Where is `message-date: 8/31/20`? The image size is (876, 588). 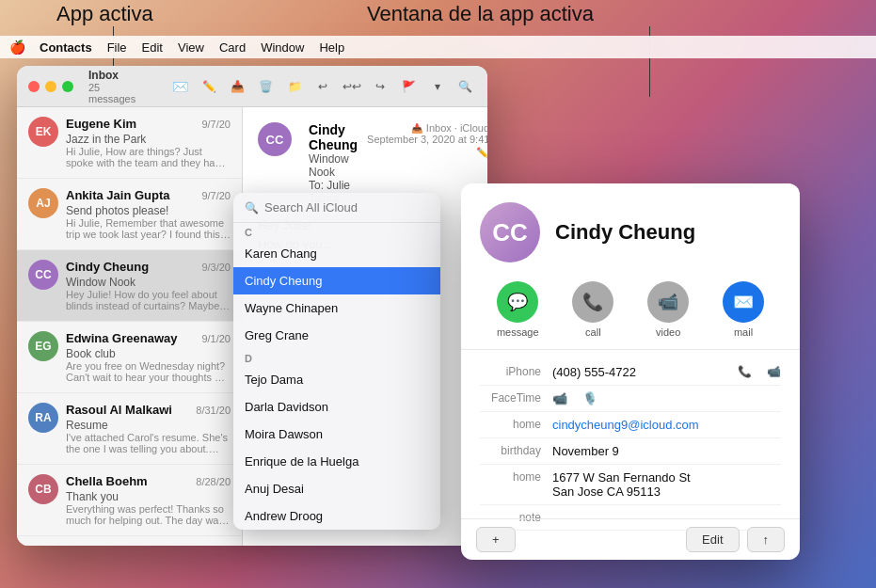 message-date: 8/31/20 is located at coordinates (213, 410).